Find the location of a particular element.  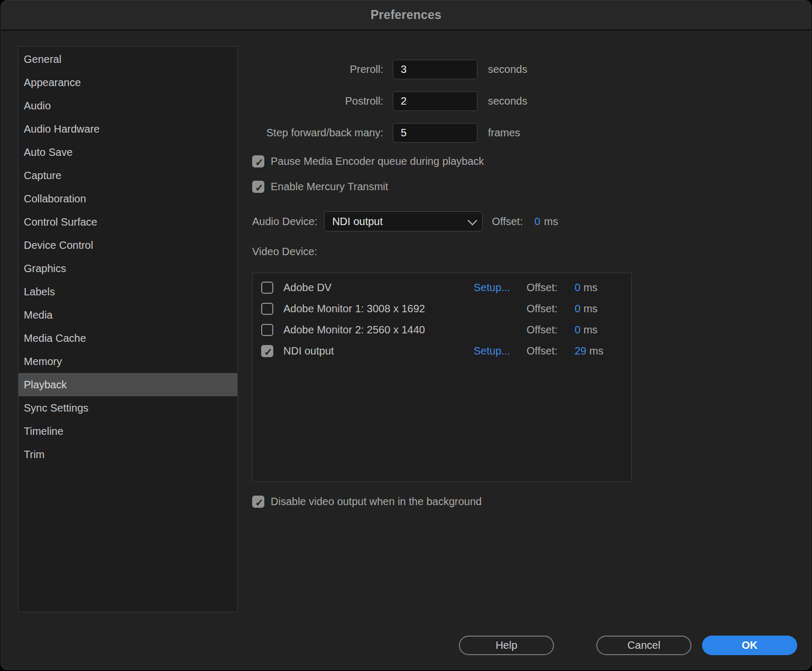

dialog-title: Preferences is located at coordinates (406, 15).